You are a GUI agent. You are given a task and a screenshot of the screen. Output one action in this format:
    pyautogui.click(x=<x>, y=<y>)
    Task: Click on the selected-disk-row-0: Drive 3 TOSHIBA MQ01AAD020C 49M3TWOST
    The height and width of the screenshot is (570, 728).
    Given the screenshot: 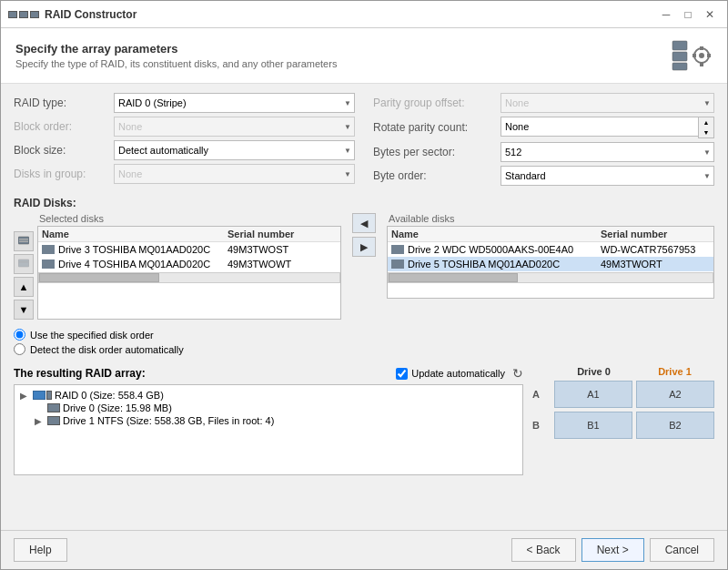 What is the action you would take?
    pyautogui.click(x=189, y=249)
    